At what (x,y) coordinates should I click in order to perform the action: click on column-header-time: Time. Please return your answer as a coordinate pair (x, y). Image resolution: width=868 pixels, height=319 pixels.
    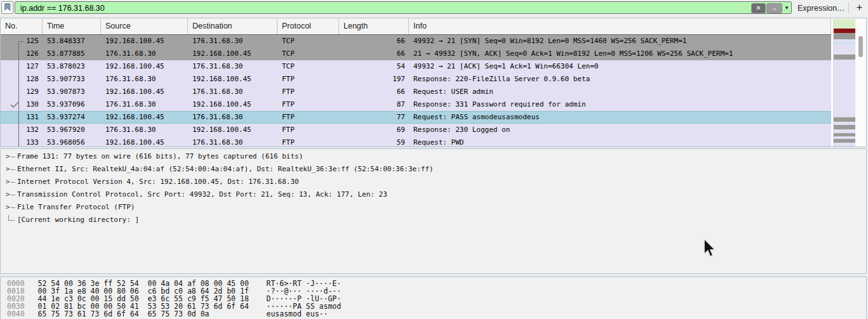
    Looking at the image, I should click on (72, 27).